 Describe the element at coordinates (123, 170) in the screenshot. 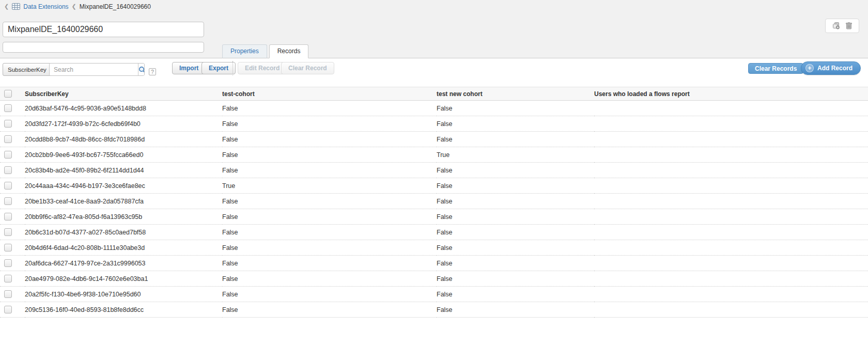

I see `cell-subscriber-key: 20c83b4b-ad2e-45f0-89b2-6f2114dd1d44` at that location.